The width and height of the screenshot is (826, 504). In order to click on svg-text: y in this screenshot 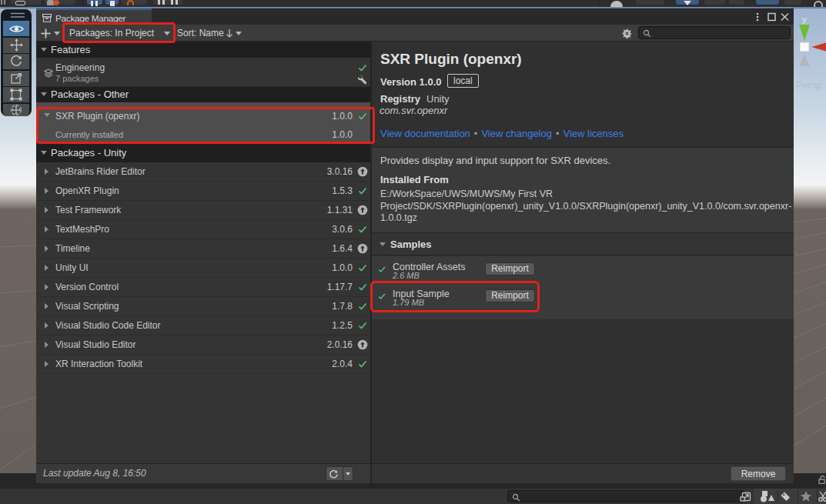, I will do `click(804, 19)`.